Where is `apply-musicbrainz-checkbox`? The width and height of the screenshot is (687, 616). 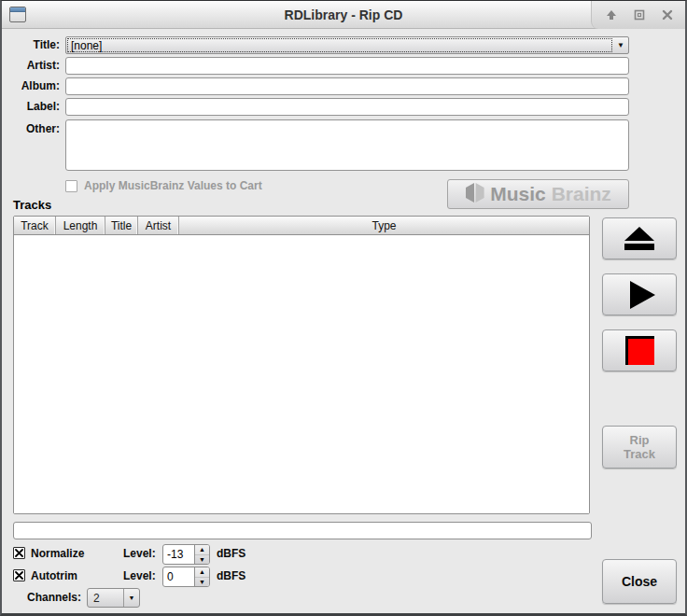
apply-musicbrainz-checkbox is located at coordinates (71, 187).